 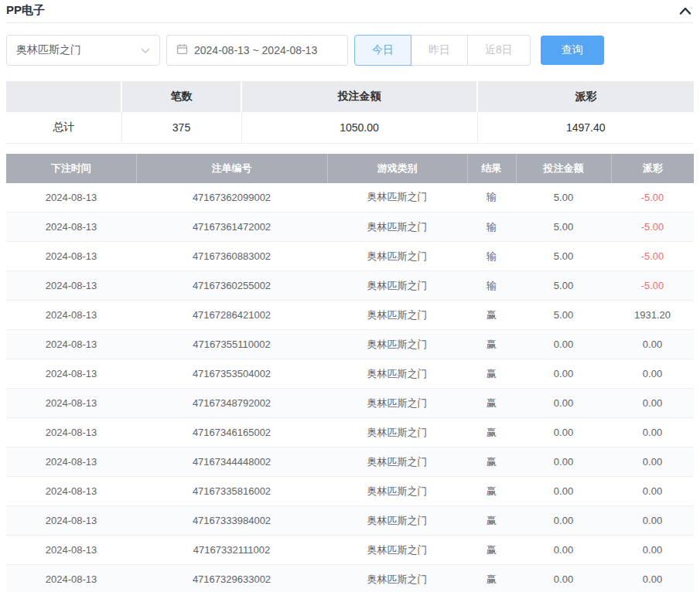 I want to click on table-row: 2024-08-1347167355110002奥林匹斯之门赢0.000.00, so click(x=350, y=345).